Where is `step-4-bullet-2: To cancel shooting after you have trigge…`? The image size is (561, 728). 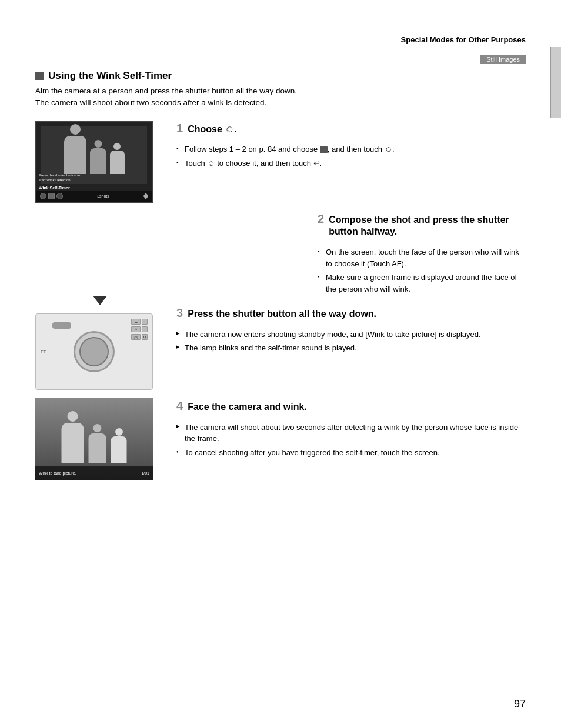 step-4-bullet-2: To cancel shooting after you have trigge… is located at coordinates (351, 453).